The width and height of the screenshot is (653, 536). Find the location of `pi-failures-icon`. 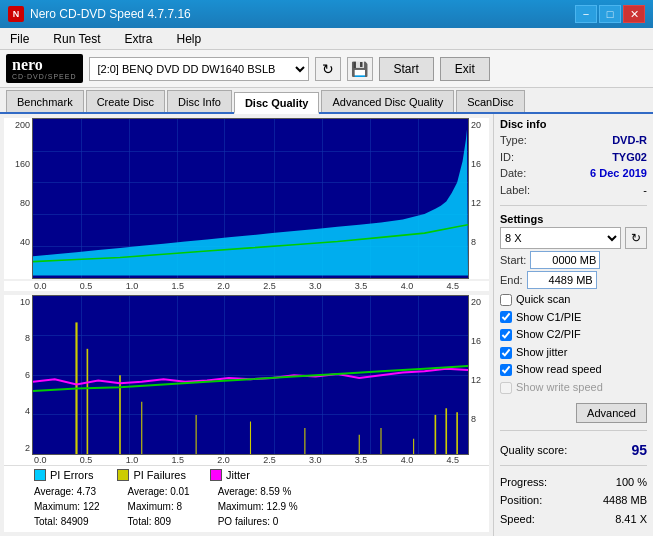

pi-failures-icon is located at coordinates (123, 475).